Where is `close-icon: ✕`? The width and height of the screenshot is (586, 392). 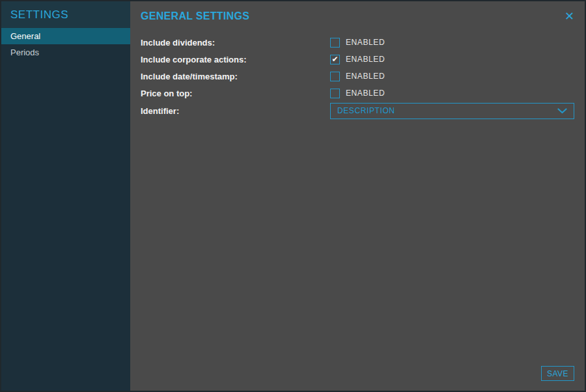
close-icon: ✕ is located at coordinates (569, 16).